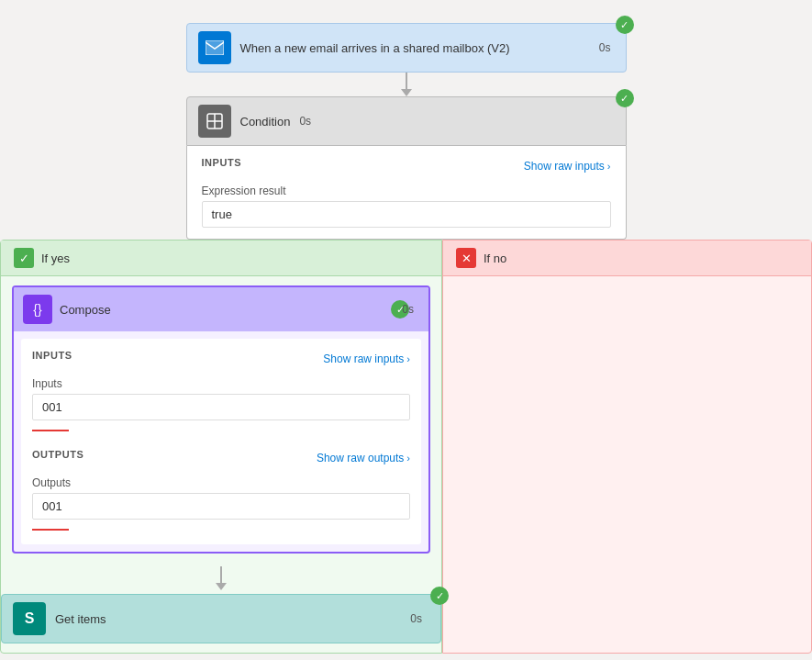 The image size is (812, 660). What do you see at coordinates (221, 483) in the screenshot?
I see `compose-outputs-field-label: Outputs` at bounding box center [221, 483].